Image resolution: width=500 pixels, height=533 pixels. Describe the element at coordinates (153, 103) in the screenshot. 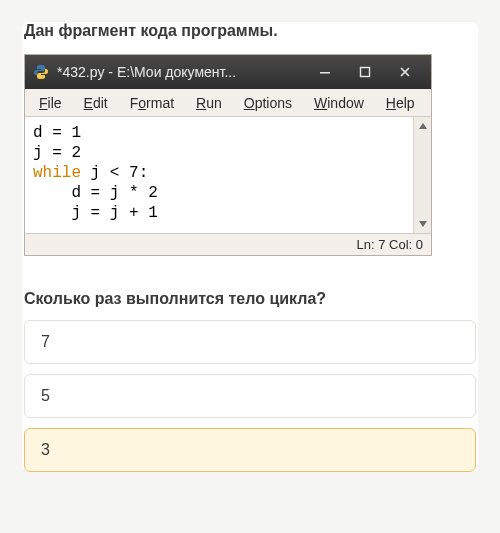

I see `menu-format: Format` at that location.